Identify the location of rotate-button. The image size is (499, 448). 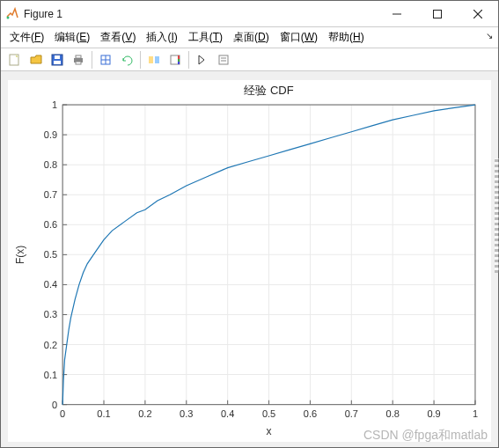
(127, 60).